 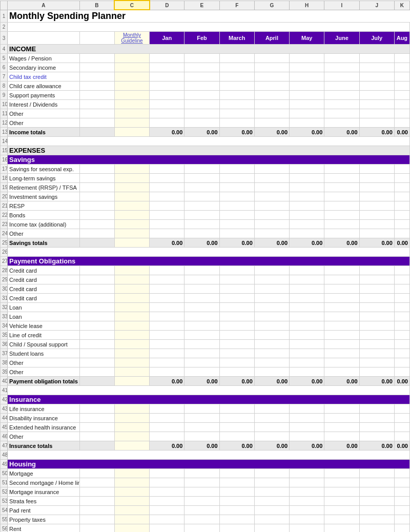 I want to click on income-row-secondary: 6 Secondary income, so click(x=205, y=68).